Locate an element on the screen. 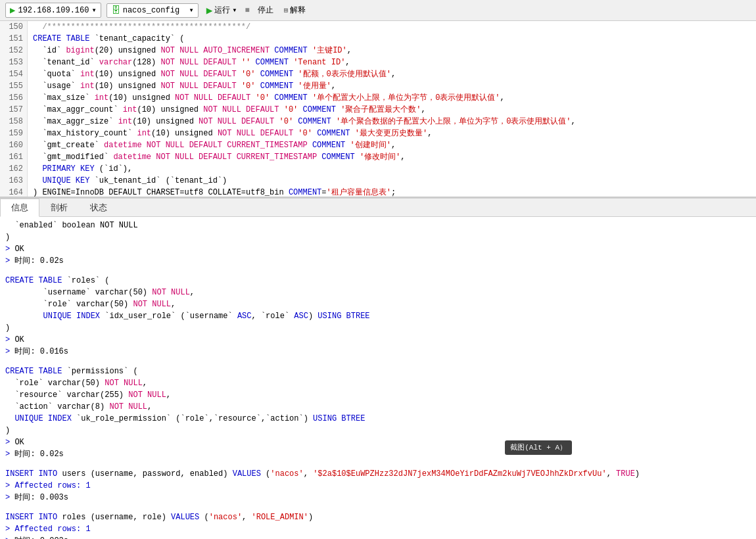 The image size is (756, 539). explain-icon: ⊞ is located at coordinates (287, 11).